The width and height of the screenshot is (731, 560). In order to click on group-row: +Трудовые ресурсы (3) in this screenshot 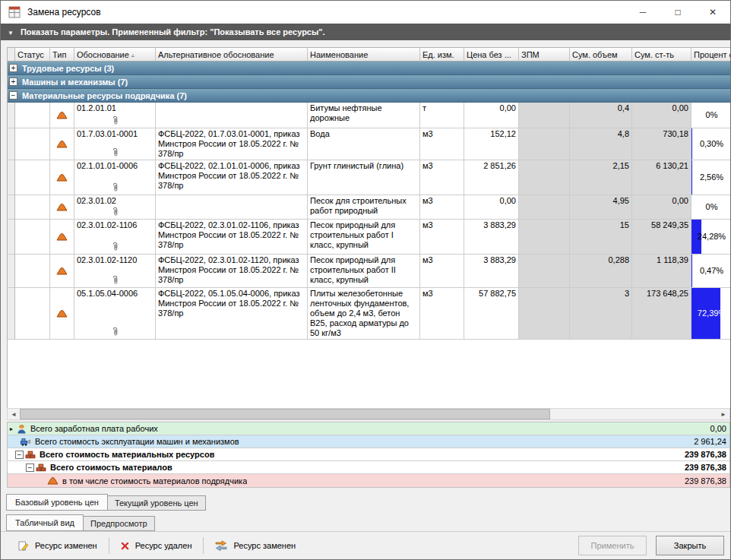, I will do `click(369, 68)`.